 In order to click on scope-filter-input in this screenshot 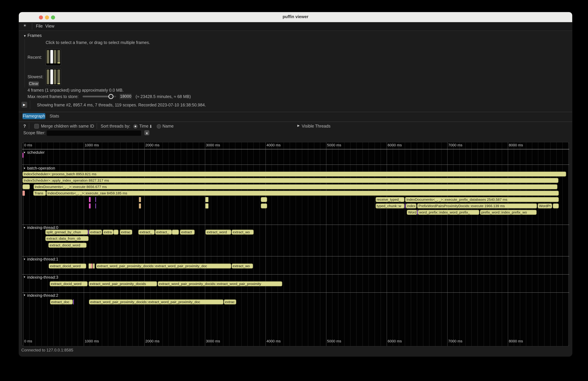, I will do `click(94, 133)`.